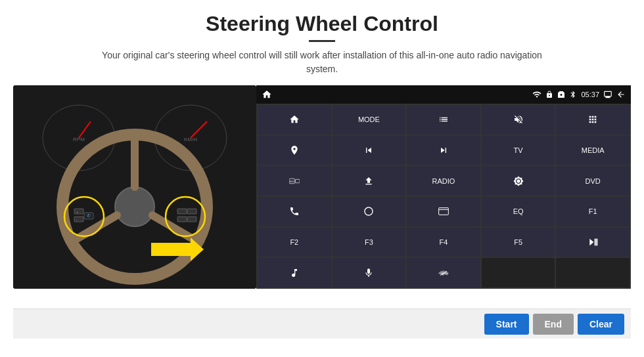 The width and height of the screenshot is (644, 357). What do you see at coordinates (444, 273) in the screenshot?
I see `btn-hangup` at bounding box center [444, 273].